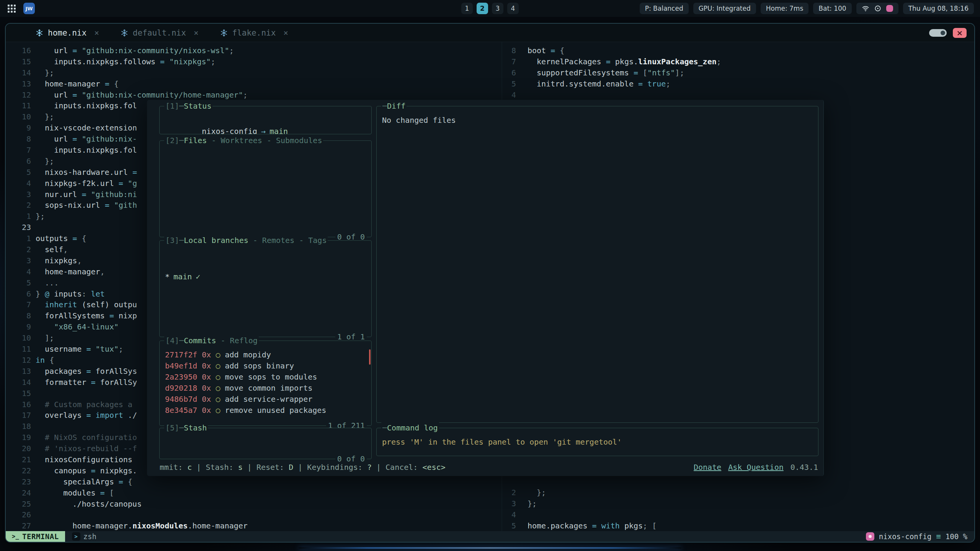 This screenshot has width=980, height=551. Describe the element at coordinates (738, 73) in the screenshot. I see `code-line: 6 supportedFilesystems = ["ntfs"];` at that location.